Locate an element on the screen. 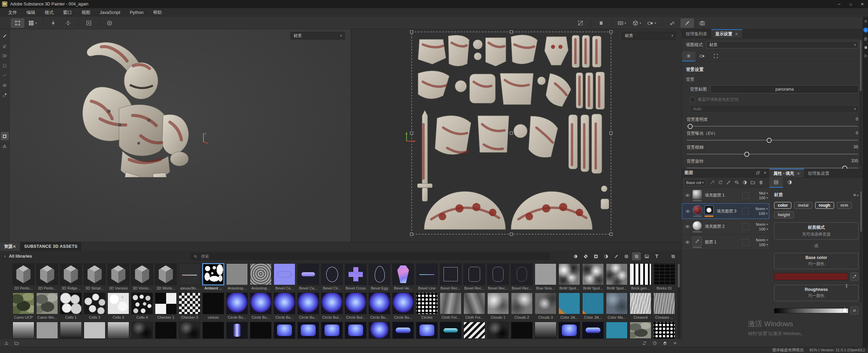 Image resolution: width=868 pixels, height=353 pixels. channel-metal: metal is located at coordinates (803, 205).